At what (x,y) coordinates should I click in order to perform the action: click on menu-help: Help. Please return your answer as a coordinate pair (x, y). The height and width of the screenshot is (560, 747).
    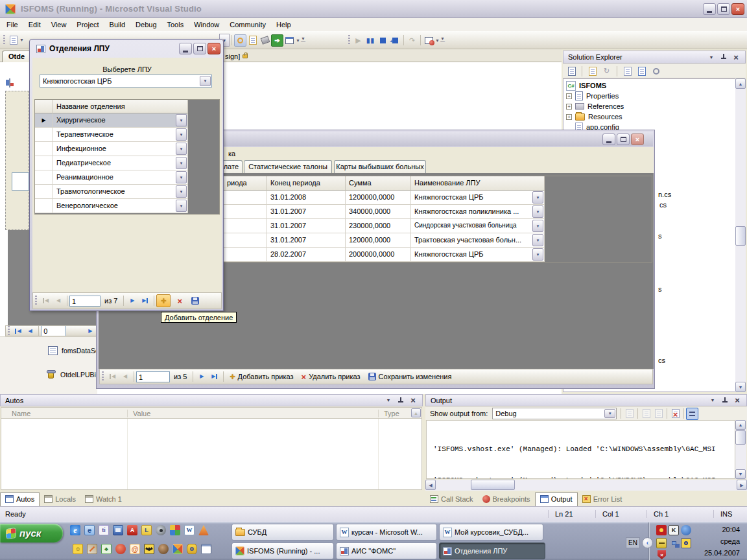
    Looking at the image, I should click on (284, 25).